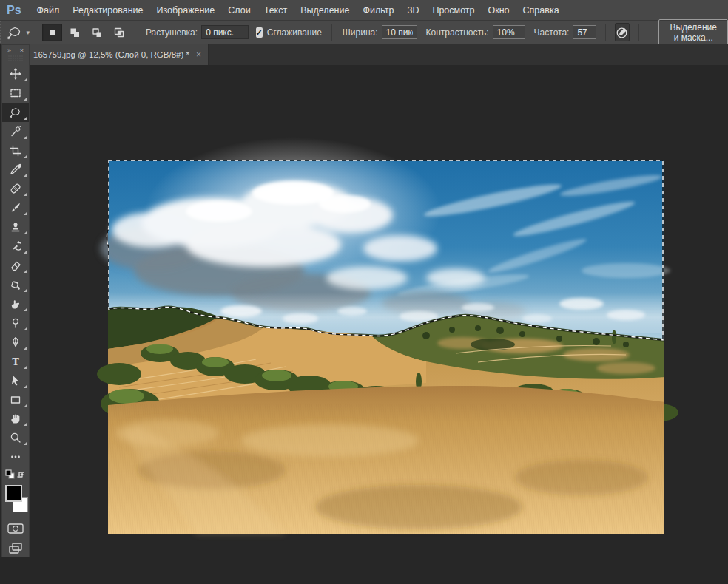 Image resolution: width=728 pixels, height=584 pixels. I want to click on magnetic-lasso-tool, so click(16, 112).